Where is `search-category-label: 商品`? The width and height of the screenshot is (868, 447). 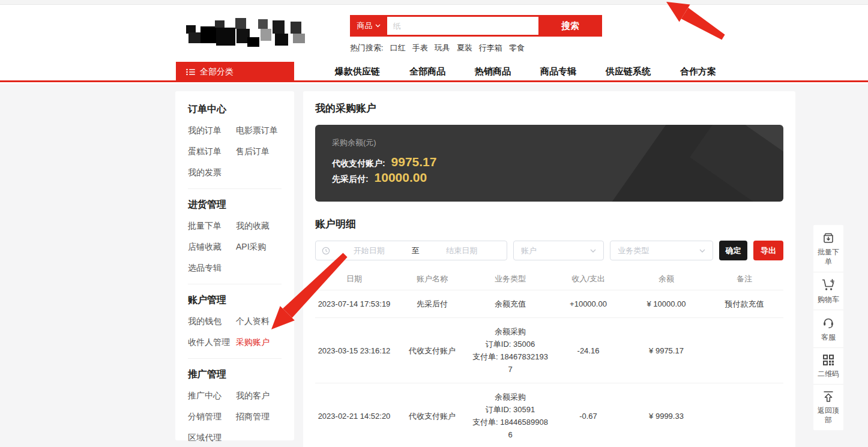
search-category-label: 商品 is located at coordinates (365, 26).